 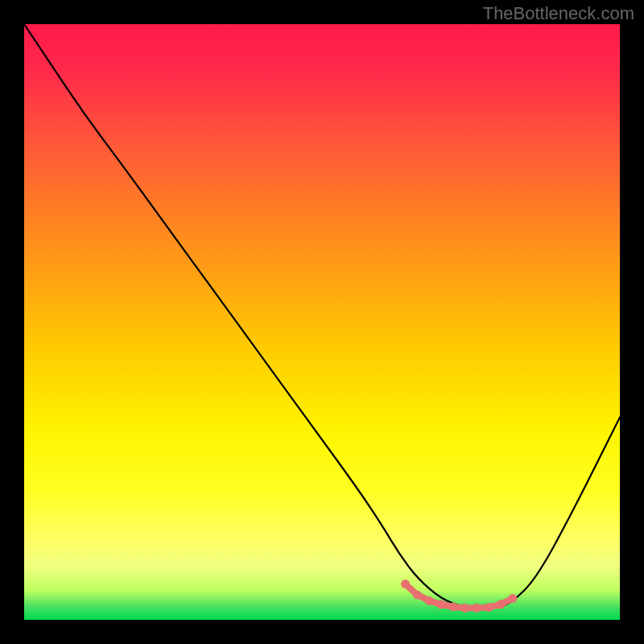 I want to click on optimal-range-markers, so click(x=459, y=596).